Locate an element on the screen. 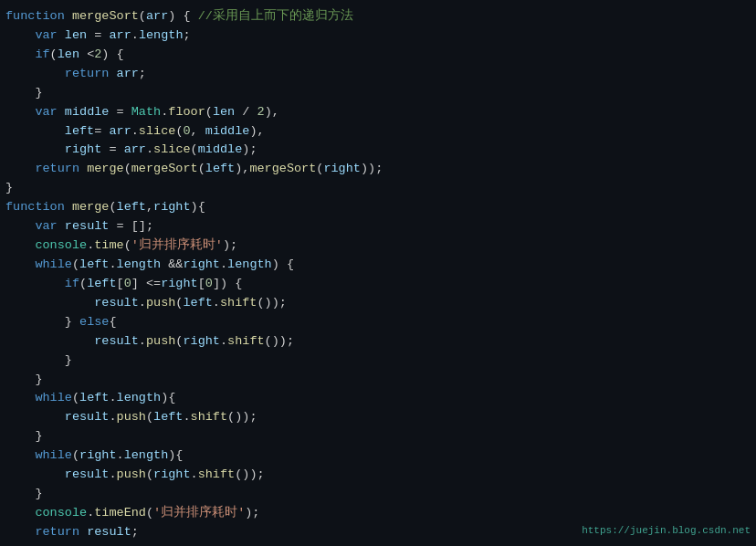  code-line-6: var middle = Math.floor(len / 2), is located at coordinates (378, 113).